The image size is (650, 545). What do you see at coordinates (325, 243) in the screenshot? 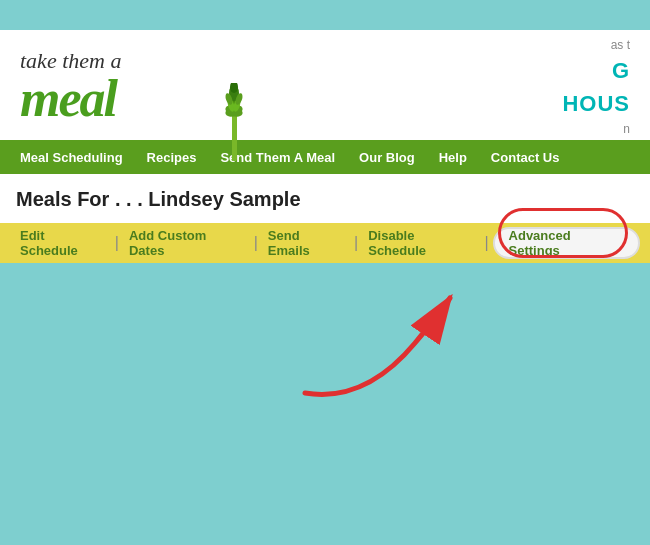
I see `action-bar: Edit Schedule | Add Custom Dates | Send …` at bounding box center [325, 243].